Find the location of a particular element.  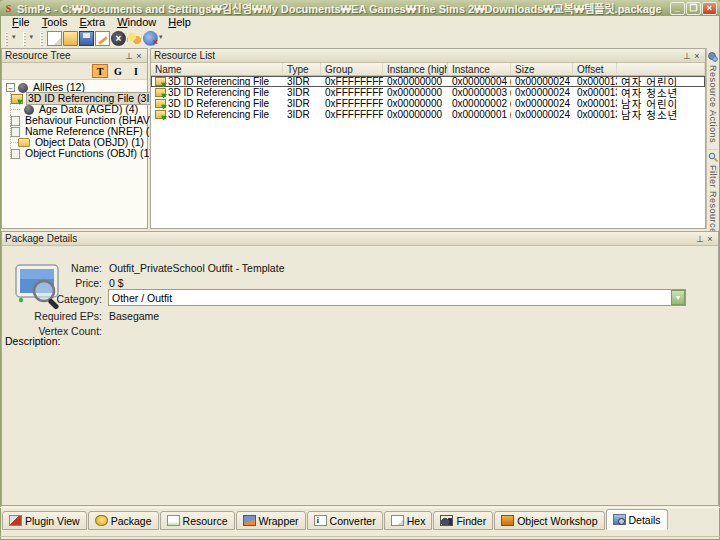

close-package-icon is located at coordinates (118, 38).